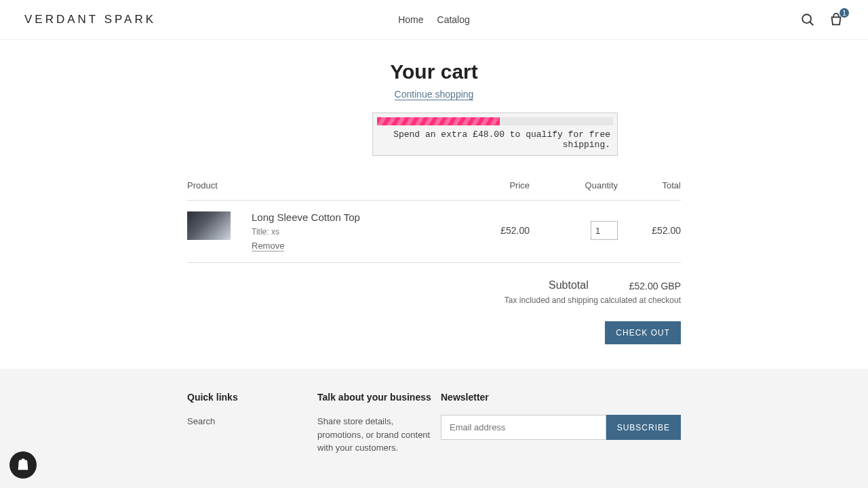 This screenshot has height=488, width=868. What do you see at coordinates (379, 423) in the screenshot?
I see `footer-about: Talk about your business Share store det…` at bounding box center [379, 423].